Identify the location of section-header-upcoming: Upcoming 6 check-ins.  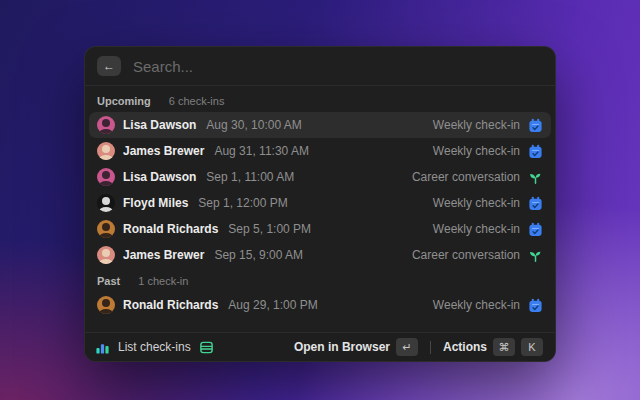
(320, 100).